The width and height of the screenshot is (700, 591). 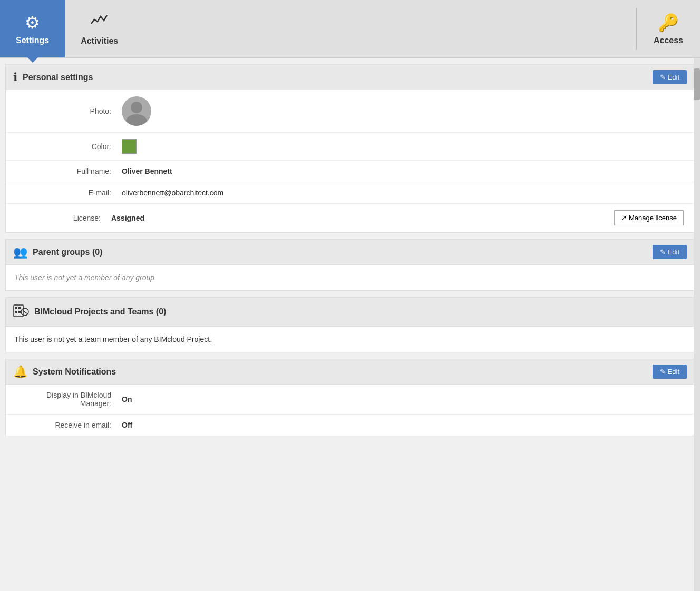 What do you see at coordinates (137, 111) in the screenshot?
I see `avatar` at bounding box center [137, 111].